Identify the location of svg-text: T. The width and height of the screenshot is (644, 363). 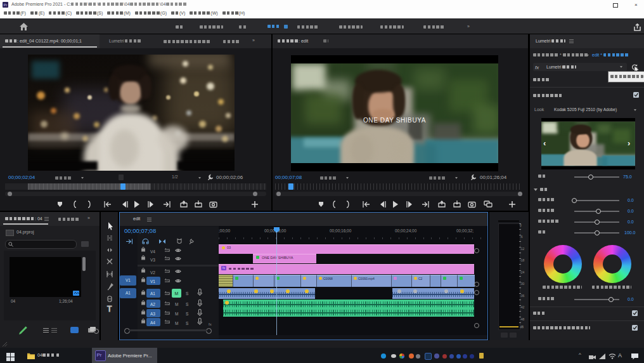
(110, 308).